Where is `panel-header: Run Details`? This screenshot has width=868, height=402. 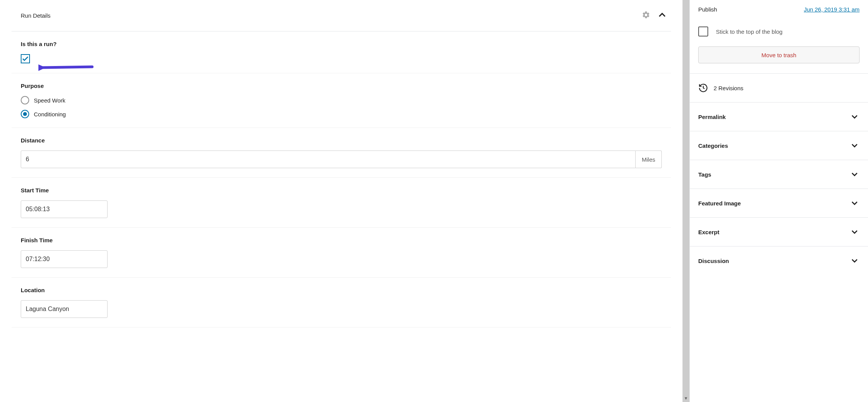 panel-header: Run Details is located at coordinates (341, 16).